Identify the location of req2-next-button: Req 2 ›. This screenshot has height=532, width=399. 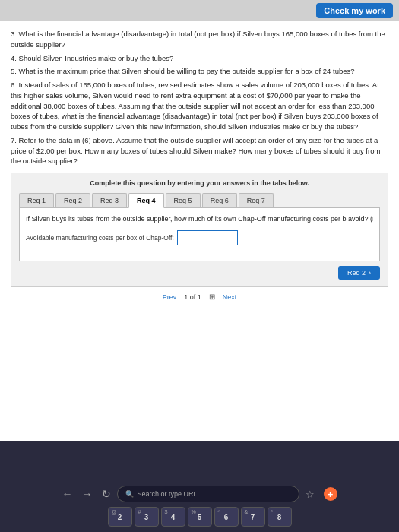
(359, 273).